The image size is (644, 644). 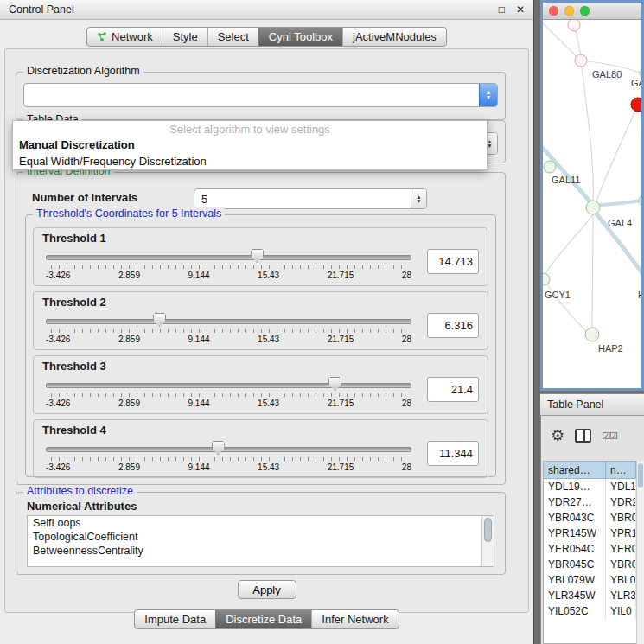 What do you see at coordinates (581, 61) in the screenshot?
I see `node-gal80` at bounding box center [581, 61].